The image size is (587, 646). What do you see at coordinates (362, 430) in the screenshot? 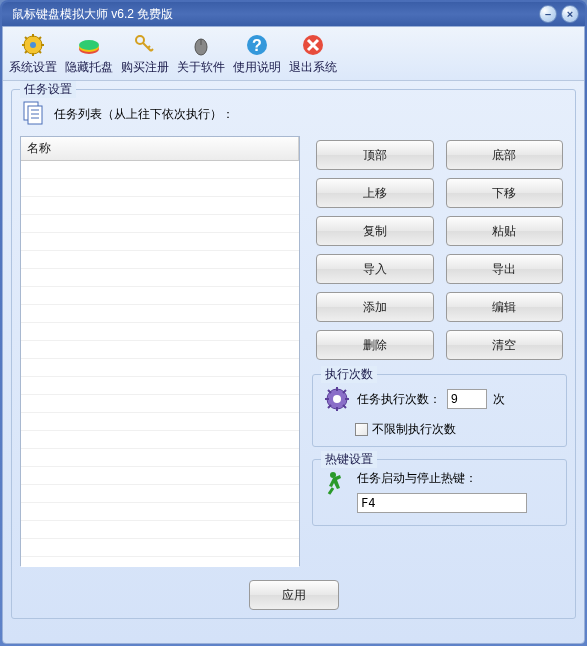
I see `unlimited-checkbox` at bounding box center [362, 430].